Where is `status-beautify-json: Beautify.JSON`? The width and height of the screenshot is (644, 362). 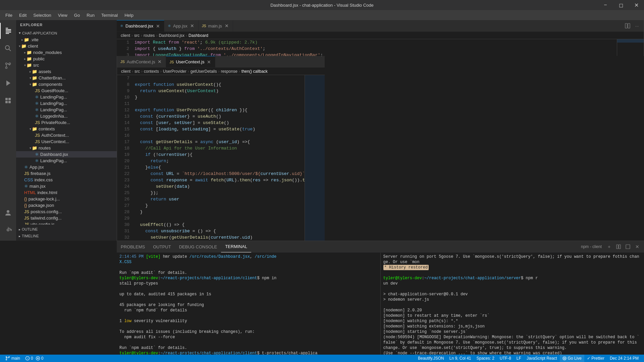
status-beautify-json: Beautify.JSON is located at coordinates (431, 358).